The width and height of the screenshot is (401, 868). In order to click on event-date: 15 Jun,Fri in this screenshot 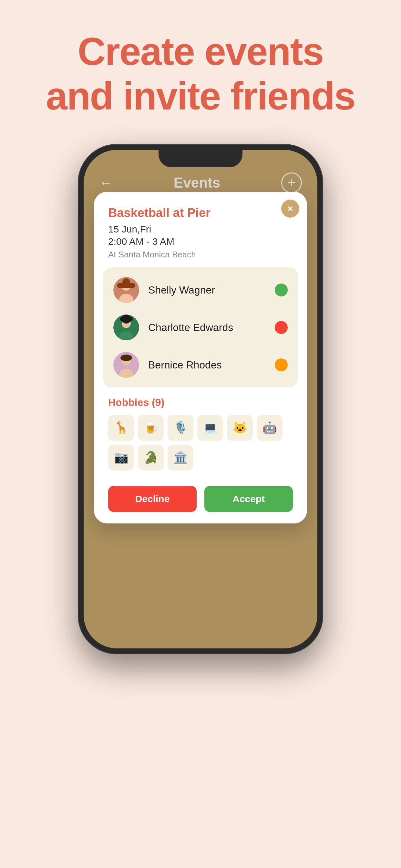, I will do `click(201, 229)`.